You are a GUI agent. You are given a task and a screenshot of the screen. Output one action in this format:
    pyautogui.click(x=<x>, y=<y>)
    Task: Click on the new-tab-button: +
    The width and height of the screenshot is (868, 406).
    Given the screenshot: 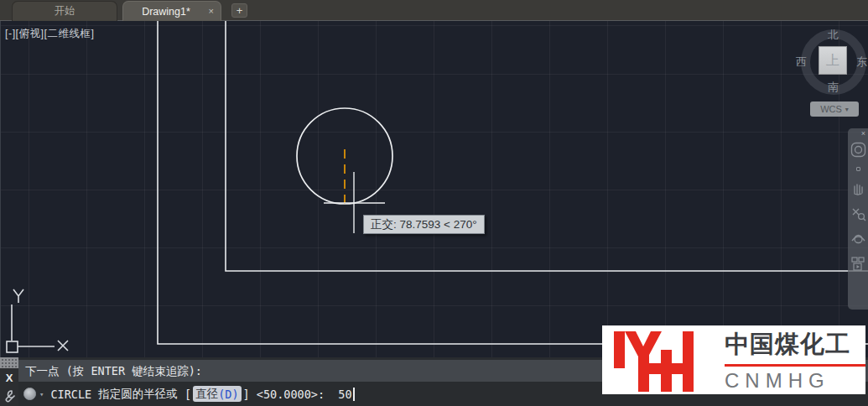 What is the action you would take?
    pyautogui.click(x=240, y=10)
    